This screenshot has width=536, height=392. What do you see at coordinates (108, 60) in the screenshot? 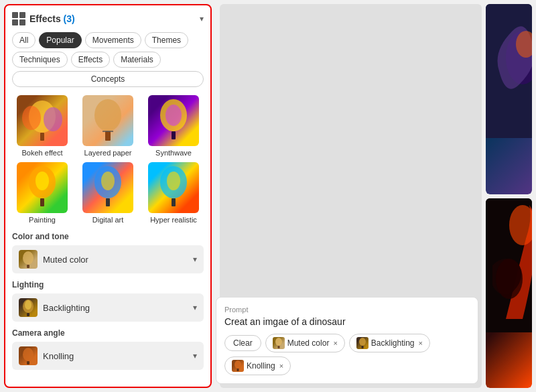
I see `filter-row-2: Techniques Effects Materials` at bounding box center [108, 60].